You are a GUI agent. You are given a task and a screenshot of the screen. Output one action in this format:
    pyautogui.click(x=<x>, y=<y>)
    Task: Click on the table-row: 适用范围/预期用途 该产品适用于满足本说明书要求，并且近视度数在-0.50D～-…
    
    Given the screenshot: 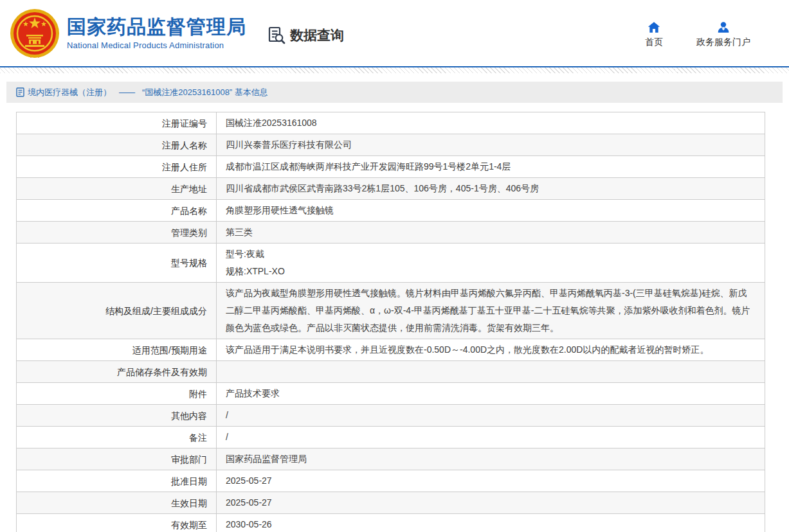 What is the action you would take?
    pyautogui.click(x=391, y=350)
    